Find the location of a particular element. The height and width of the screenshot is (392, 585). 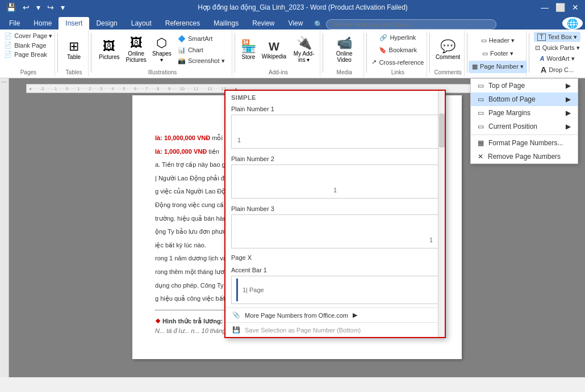

chart-button: 📊 Chart is located at coordinates (201, 50).